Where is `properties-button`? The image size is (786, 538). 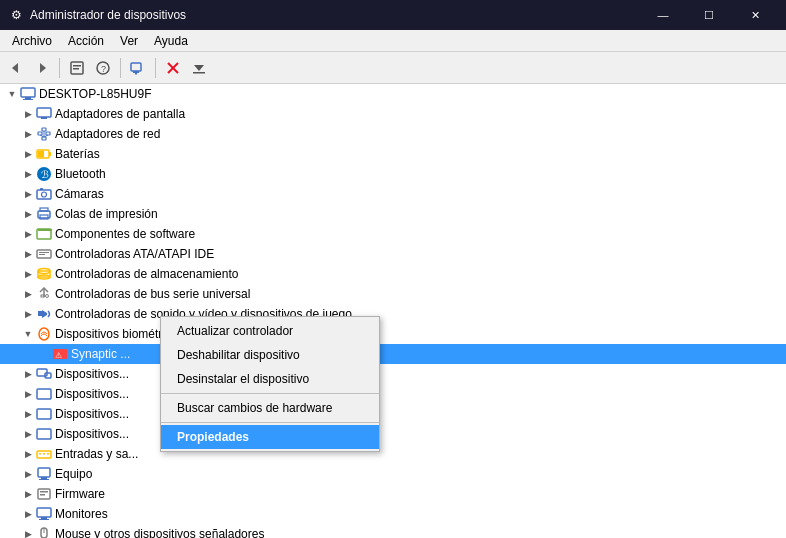 properties-button is located at coordinates (77, 68).